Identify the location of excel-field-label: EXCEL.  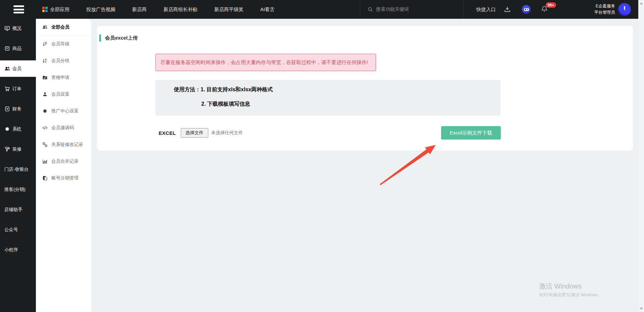
(167, 133).